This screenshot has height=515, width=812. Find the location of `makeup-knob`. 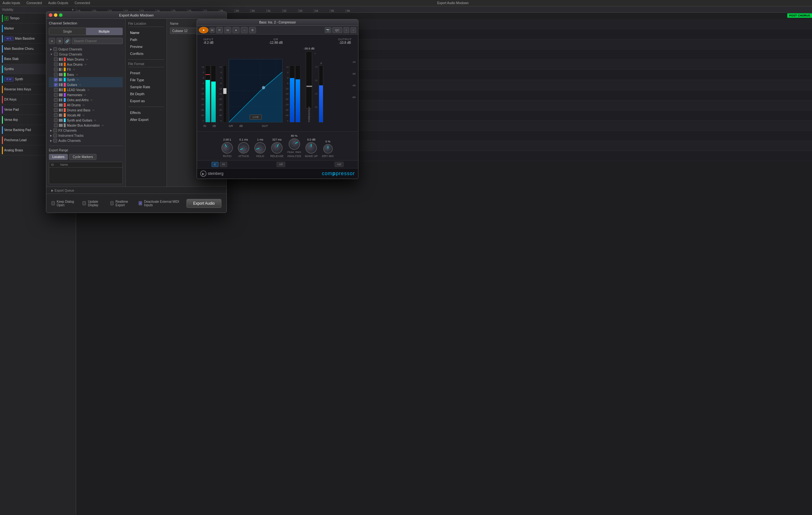

makeup-knob is located at coordinates (311, 148).